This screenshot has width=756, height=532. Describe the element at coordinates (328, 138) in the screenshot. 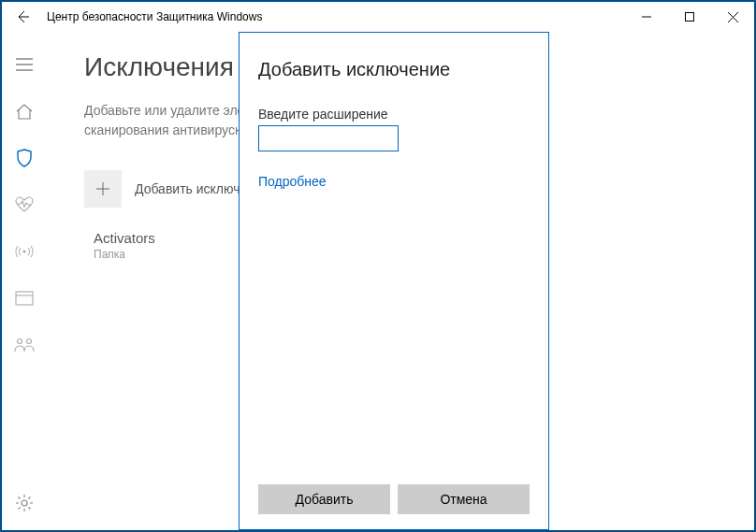

I see `extension-input` at that location.